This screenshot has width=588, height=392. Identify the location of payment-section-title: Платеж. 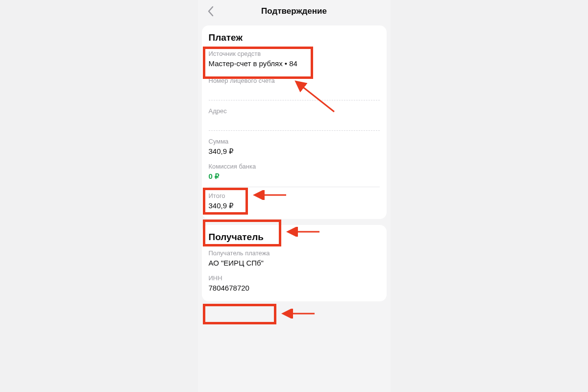
(294, 38).